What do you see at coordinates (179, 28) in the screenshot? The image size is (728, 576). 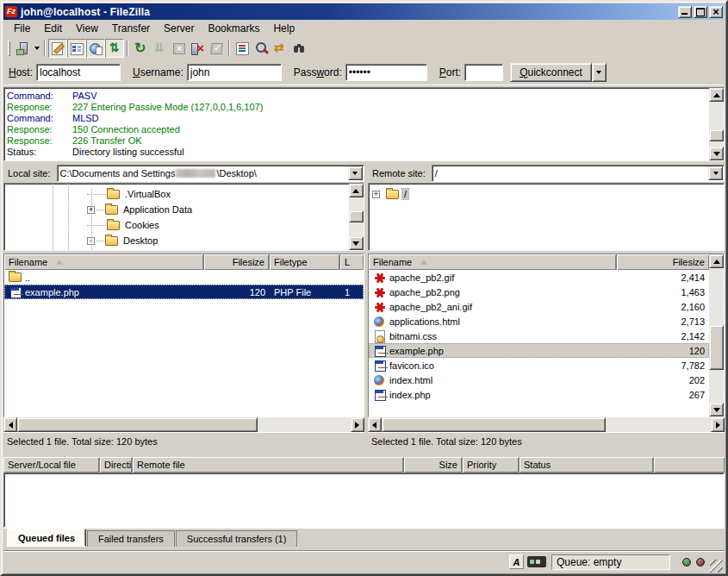 I see `menu-server: Server` at bounding box center [179, 28].